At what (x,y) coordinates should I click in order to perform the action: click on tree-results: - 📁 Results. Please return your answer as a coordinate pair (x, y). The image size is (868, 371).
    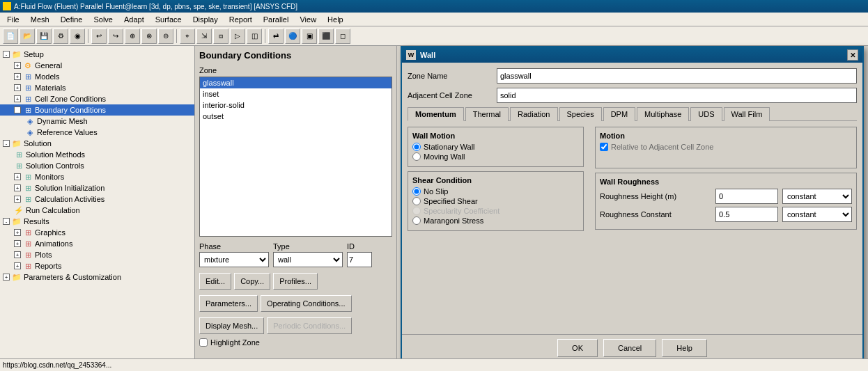
    Looking at the image, I should click on (98, 221).